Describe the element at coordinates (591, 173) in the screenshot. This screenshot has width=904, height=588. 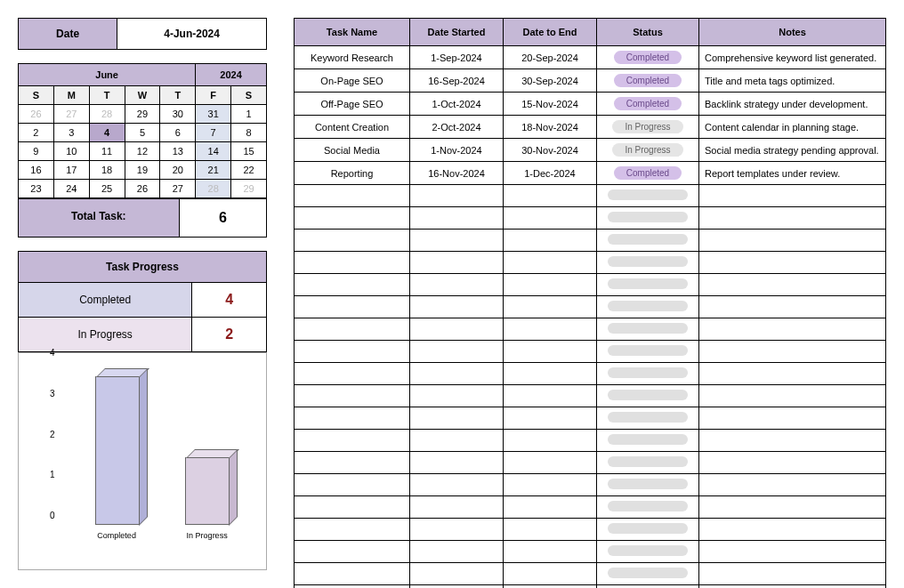
I see `table-row: Reporting16-Nov-20241-Dec-2024CompletedR…` at that location.